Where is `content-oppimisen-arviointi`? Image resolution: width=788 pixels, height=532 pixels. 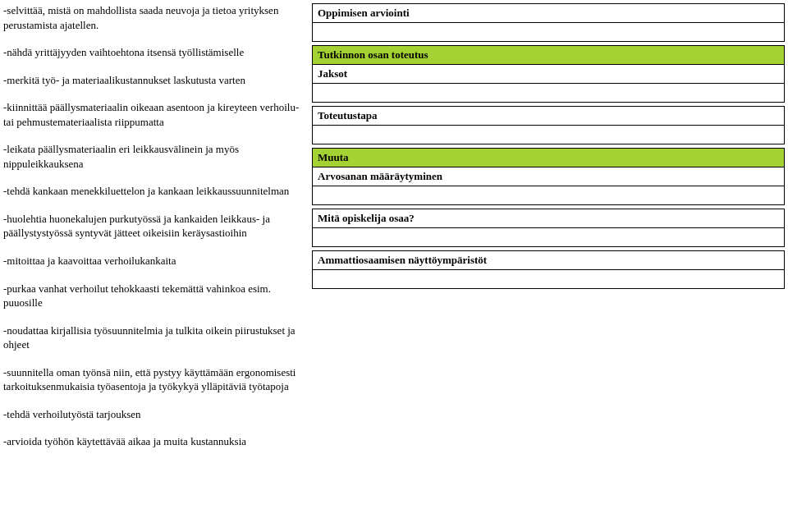 content-oppimisen-arviointi is located at coordinates (548, 33).